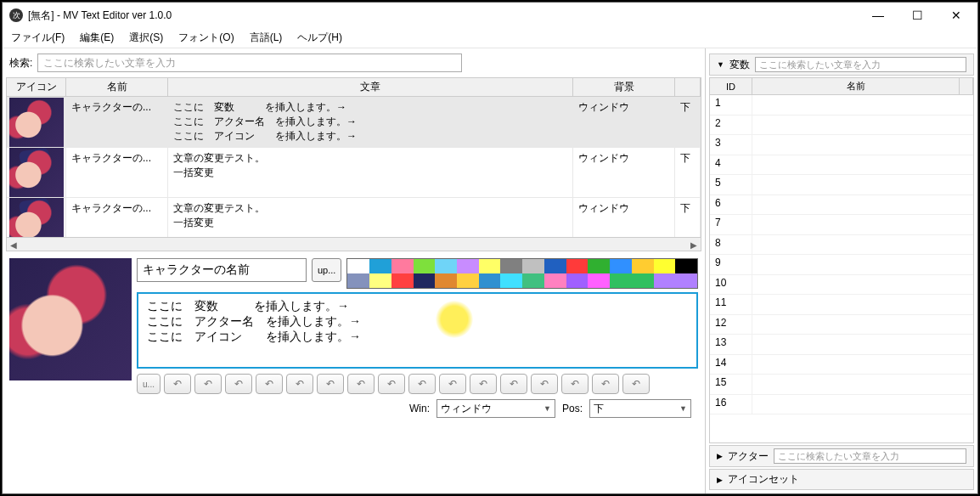  What do you see at coordinates (861, 65) in the screenshot?
I see `variables-search-input` at bounding box center [861, 65].